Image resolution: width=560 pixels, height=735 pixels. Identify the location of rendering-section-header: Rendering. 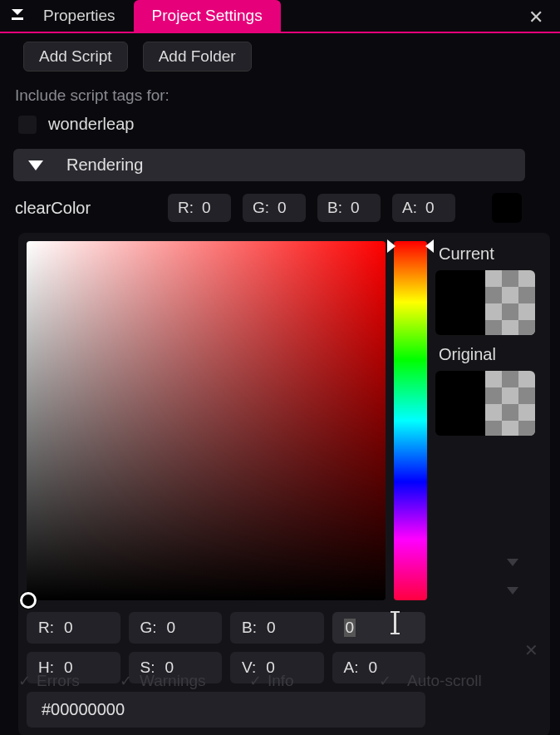
(269, 165).